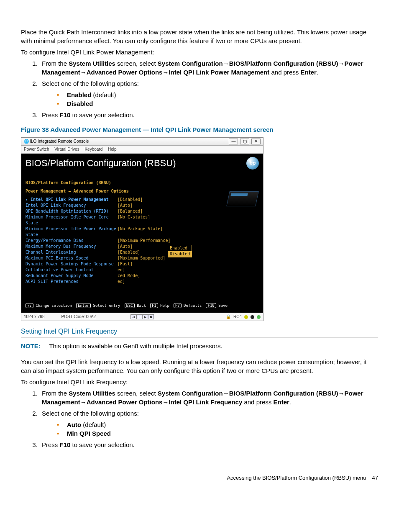 This screenshot has width=399, height=532. I want to click on key-f7: F7, so click(177, 306).